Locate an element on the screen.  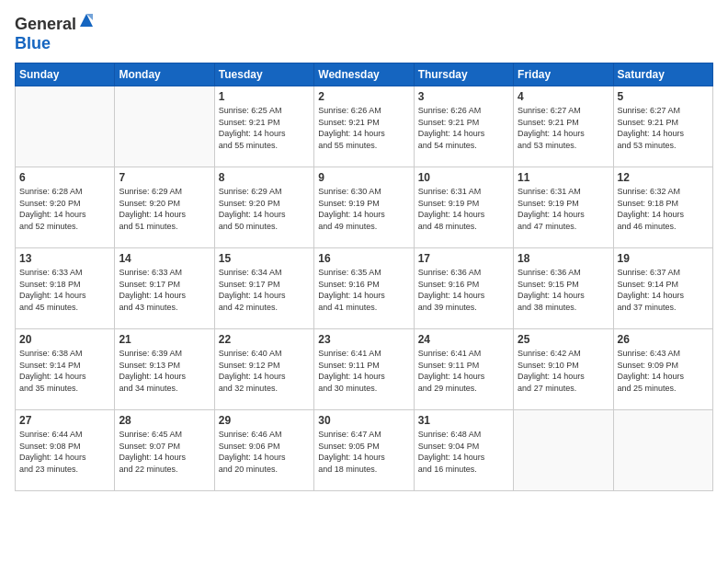
day-info: Sunrise: 6:25 AM Sunset: 9:21 PM Dayligh… is located at coordinates (265, 128).